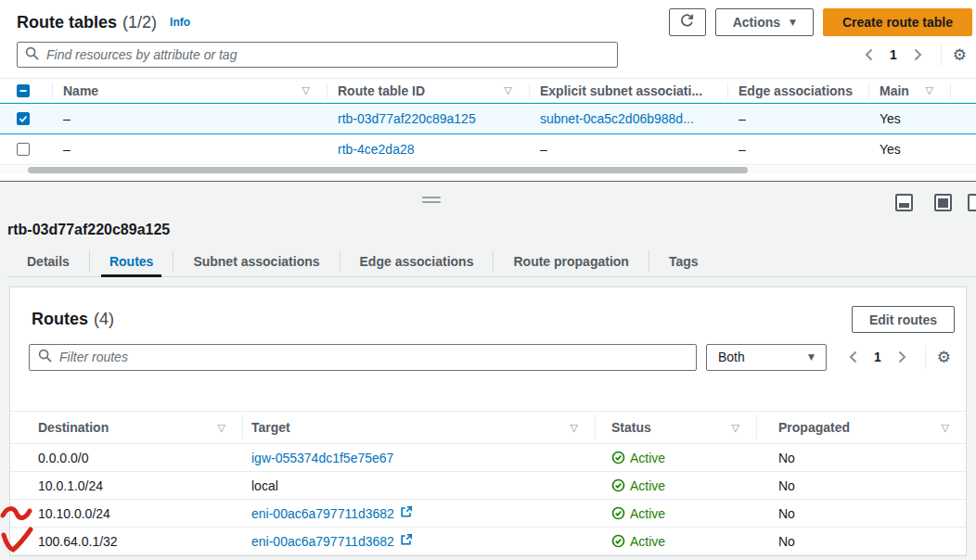 The height and width of the screenshot is (560, 976). What do you see at coordinates (488, 119) in the screenshot?
I see `table-row: – rtb-03d77af220c89a125 subnet-0ca5c2d06…` at bounding box center [488, 119].